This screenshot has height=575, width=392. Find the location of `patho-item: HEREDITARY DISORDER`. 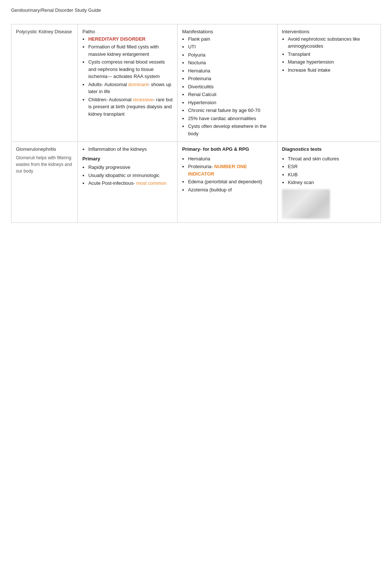

patho-item: HEREDITARY DISORDER is located at coordinates (131, 39).